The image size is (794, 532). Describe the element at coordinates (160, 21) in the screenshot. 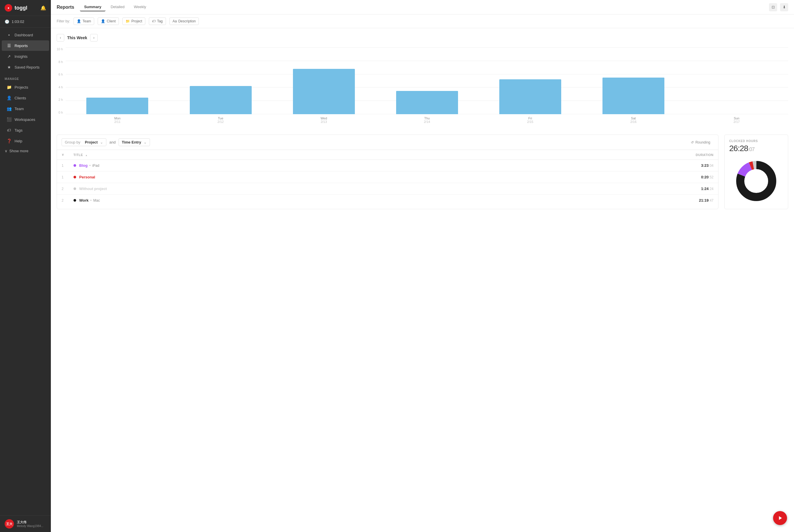

I see `filter-tag-label: Tag` at that location.